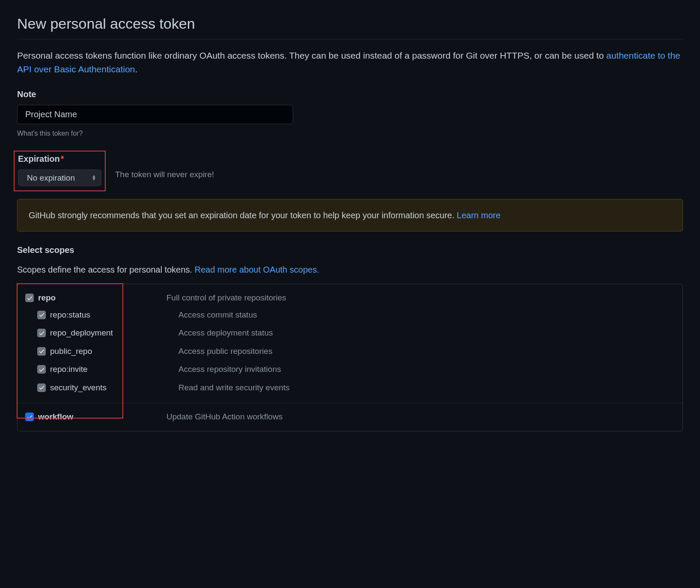 The height and width of the screenshot is (588, 700). Describe the element at coordinates (62, 159) in the screenshot. I see `required-star-icon: *` at that location.